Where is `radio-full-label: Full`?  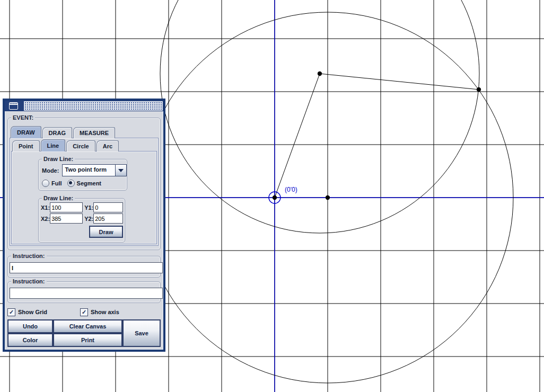
radio-full-label: Full is located at coordinates (57, 183).